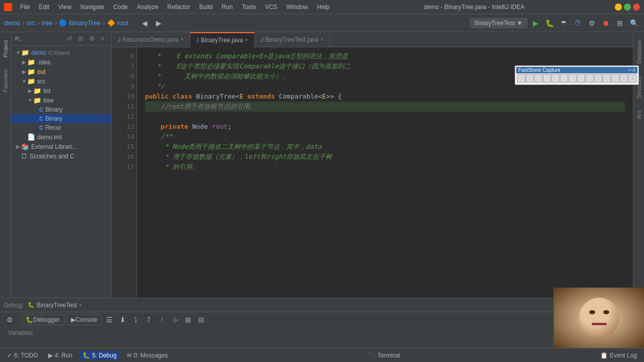  What do you see at coordinates (93, 7) in the screenshot?
I see `menu-navigate: Navigate` at bounding box center [93, 7].